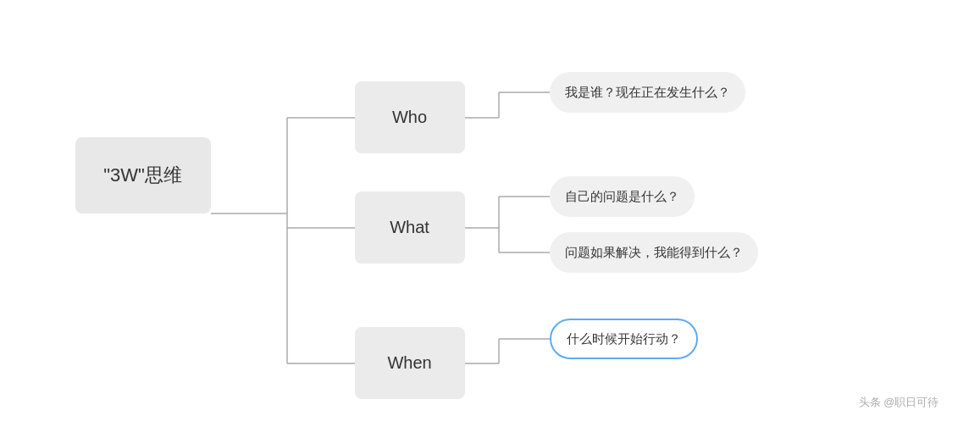  Describe the element at coordinates (900, 402) in the screenshot. I see `watermark: 头条 @职日可待` at that location.